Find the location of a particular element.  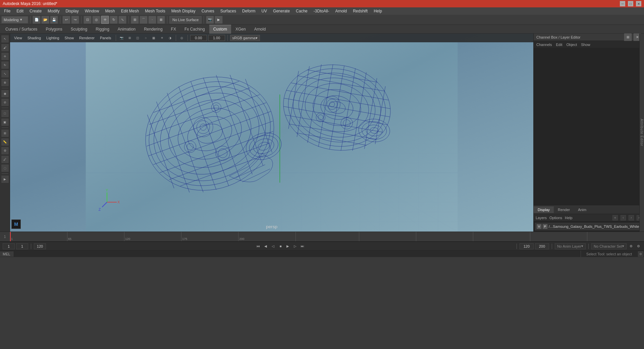

tab-edit: Edit is located at coordinates (559, 45).